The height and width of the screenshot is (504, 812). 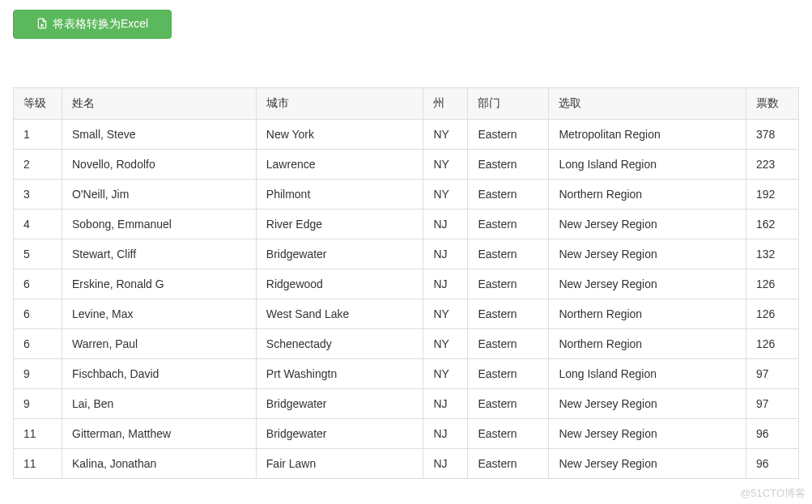 I want to click on cell-name: Lai, Ben, so click(x=159, y=404).